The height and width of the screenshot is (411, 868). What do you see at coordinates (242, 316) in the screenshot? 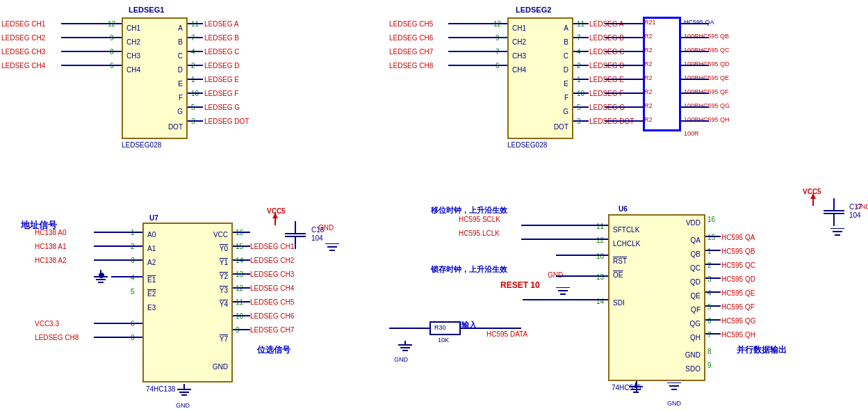
I see `wire-hc138-ch6` at bounding box center [242, 316].